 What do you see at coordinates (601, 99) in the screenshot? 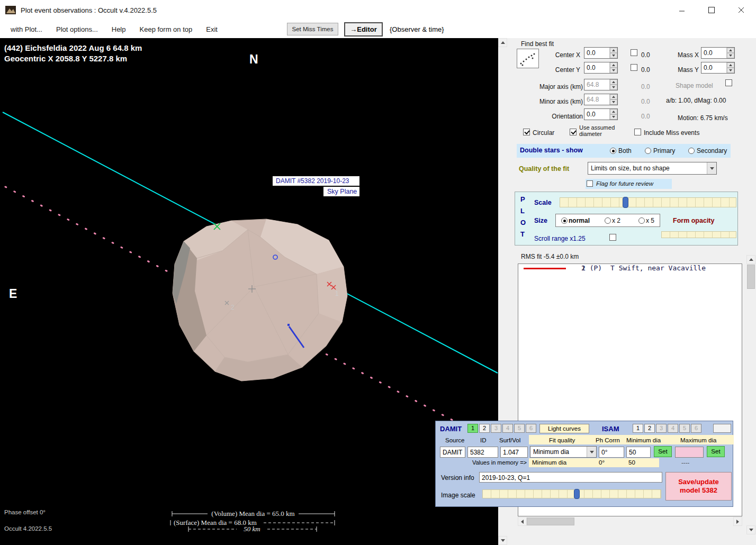
I see `minor-axis-spinner: 64.8` at bounding box center [601, 99].